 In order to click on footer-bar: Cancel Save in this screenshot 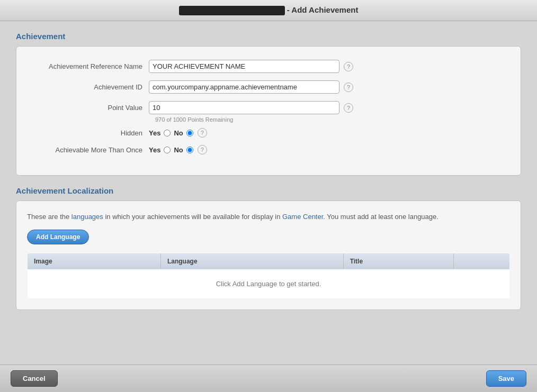, I will do `click(268, 378)`.